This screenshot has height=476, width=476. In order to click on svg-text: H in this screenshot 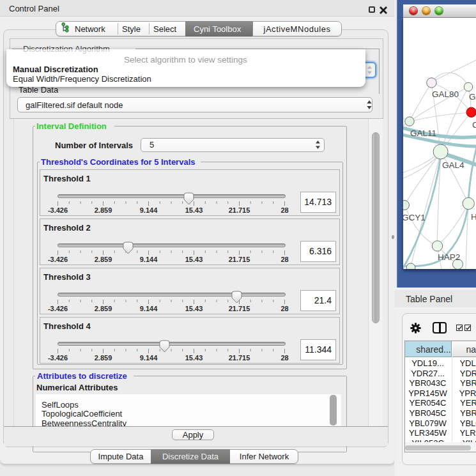, I will do `click(473, 217)`.